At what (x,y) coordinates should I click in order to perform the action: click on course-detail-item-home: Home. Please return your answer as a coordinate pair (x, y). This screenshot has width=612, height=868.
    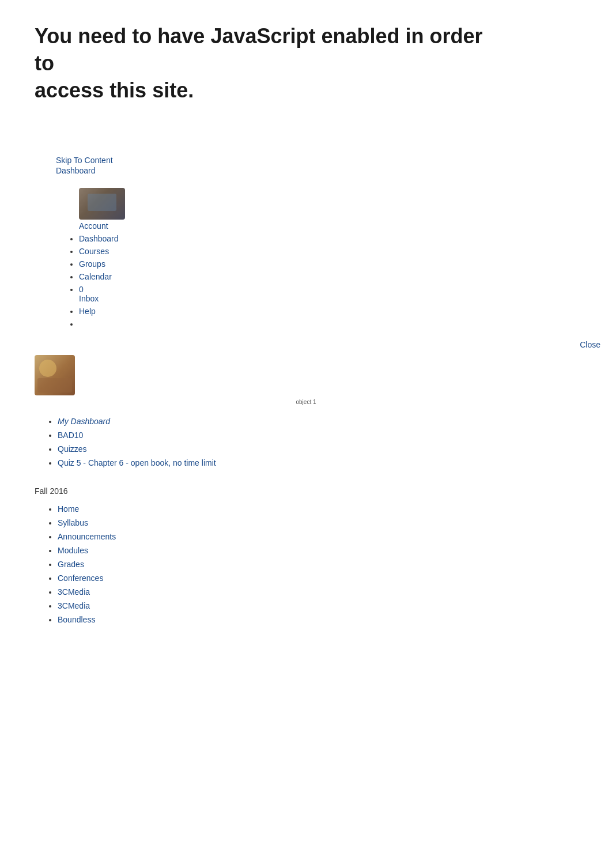
    Looking at the image, I should click on (318, 509).